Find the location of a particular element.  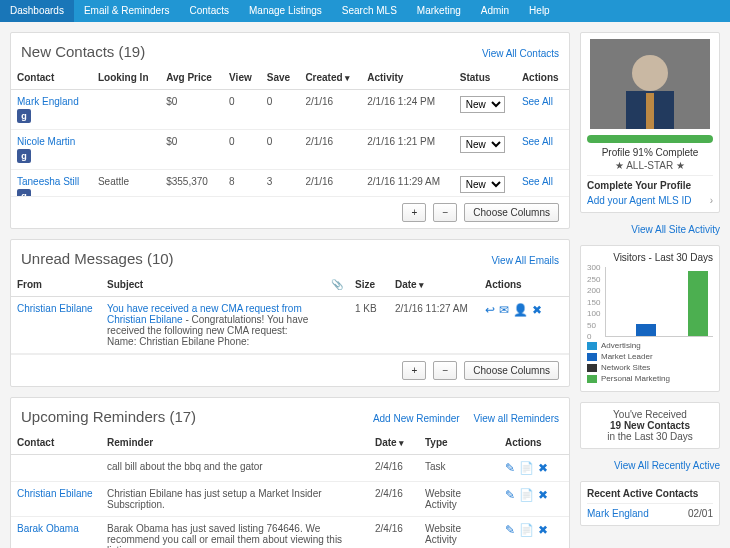

card-profile: Profile 91% Complete ★ ALL-STAR ★ Comple… is located at coordinates (650, 122).